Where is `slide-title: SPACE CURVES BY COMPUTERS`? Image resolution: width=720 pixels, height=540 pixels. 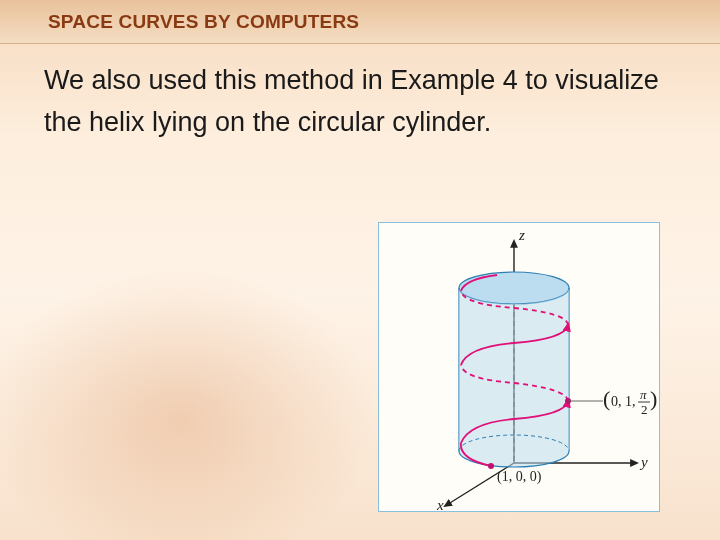
slide-title: SPACE CURVES BY COMPUTERS is located at coordinates (204, 22).